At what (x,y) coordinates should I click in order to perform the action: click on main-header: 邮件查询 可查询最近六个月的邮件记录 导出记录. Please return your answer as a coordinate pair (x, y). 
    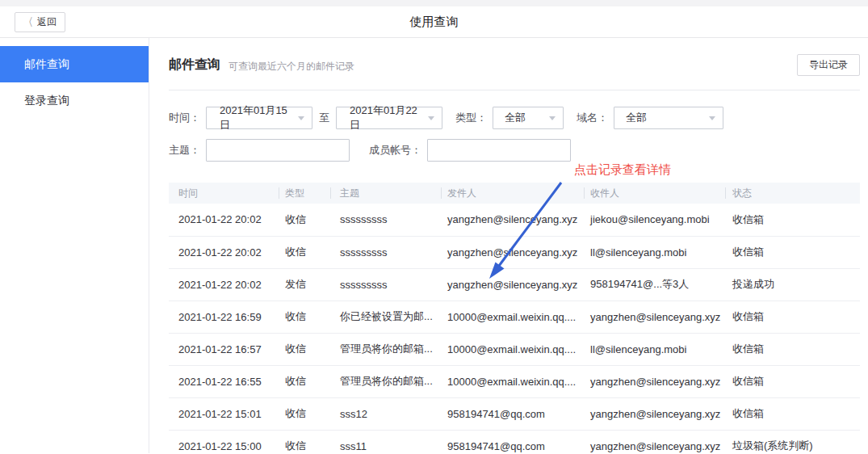
    Looking at the image, I should click on (514, 65).